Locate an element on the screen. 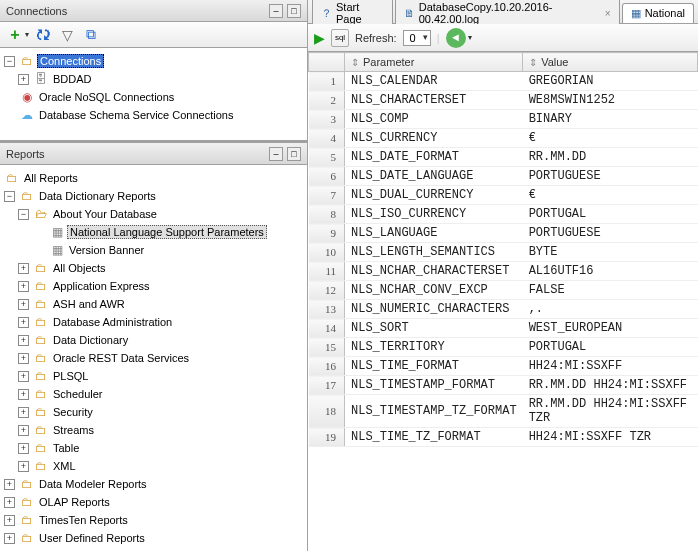 Image resolution: width=698 pixels, height=551 pixels. cell-parameter: NLS_TIME_FORMAT is located at coordinates (434, 366).